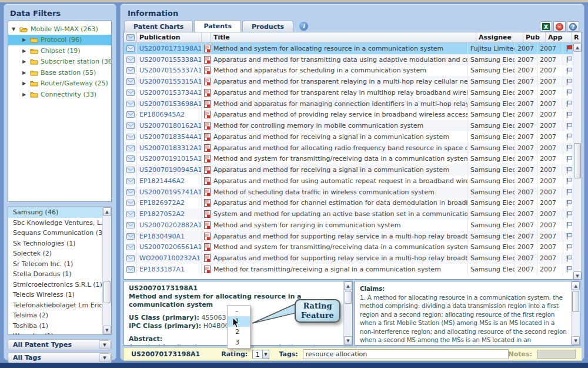 This screenshot has width=588, height=368. I want to click on assignee-list-item: Sk Technologies (1), so click(55, 244).